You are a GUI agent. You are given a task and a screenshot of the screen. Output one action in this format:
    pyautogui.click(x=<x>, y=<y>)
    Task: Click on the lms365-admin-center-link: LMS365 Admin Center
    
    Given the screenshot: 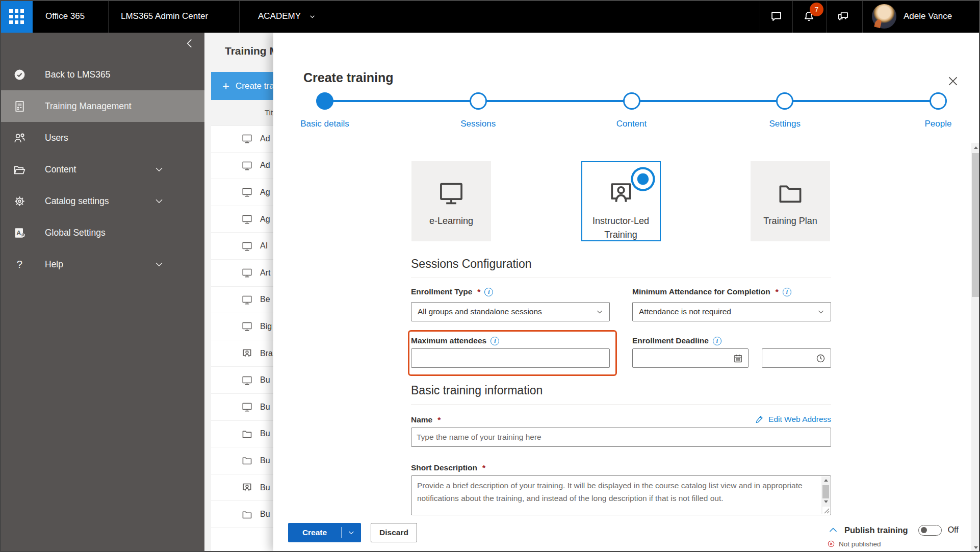 What is the action you would take?
    pyautogui.click(x=164, y=16)
    